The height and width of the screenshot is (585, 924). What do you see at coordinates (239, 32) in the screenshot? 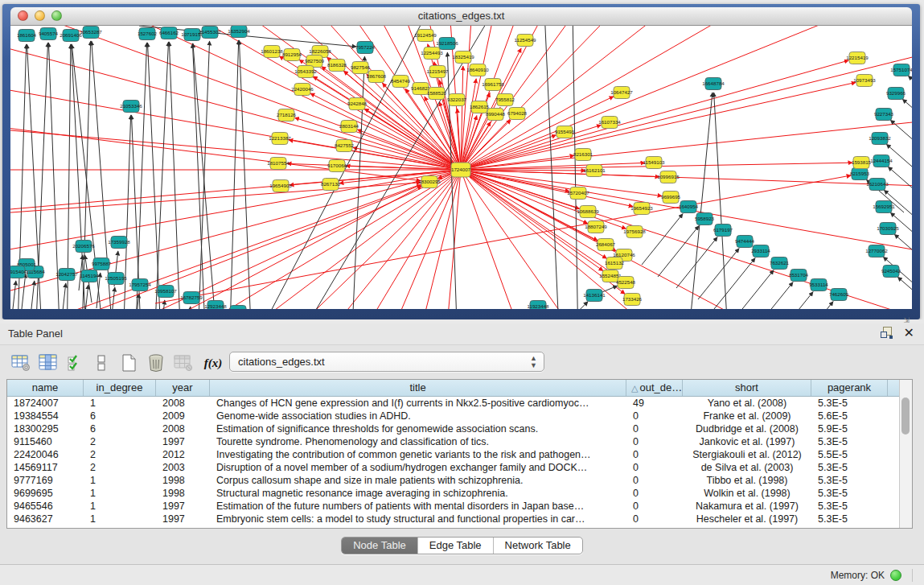
I see `graph-node: 16352904` at bounding box center [239, 32].